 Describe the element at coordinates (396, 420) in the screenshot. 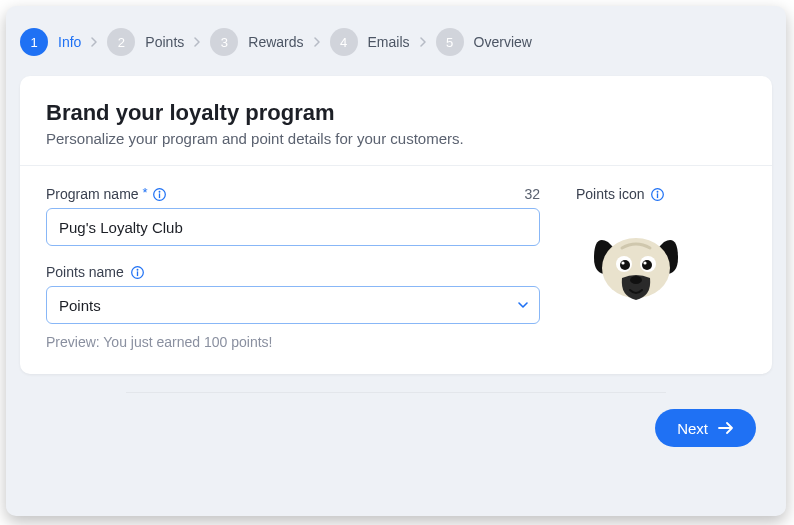

I see `footer: Next` at that location.